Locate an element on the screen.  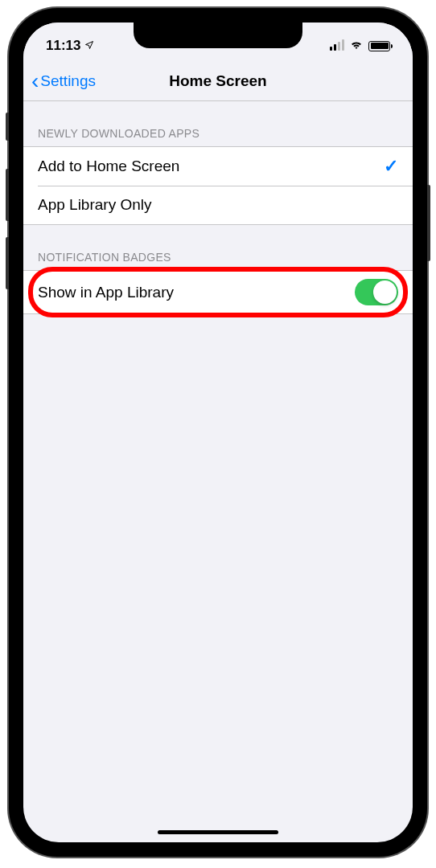
toggle-label: Show in App Library is located at coordinates (106, 293).